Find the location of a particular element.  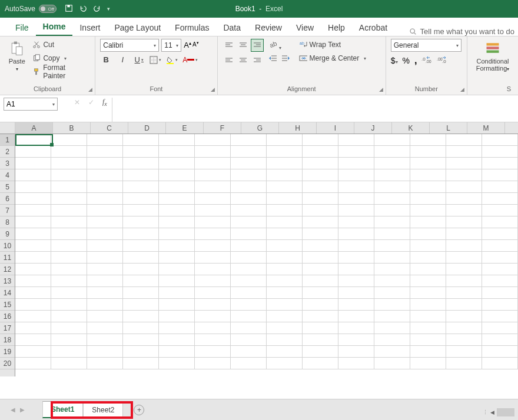

column-header: K is located at coordinates (411, 128).